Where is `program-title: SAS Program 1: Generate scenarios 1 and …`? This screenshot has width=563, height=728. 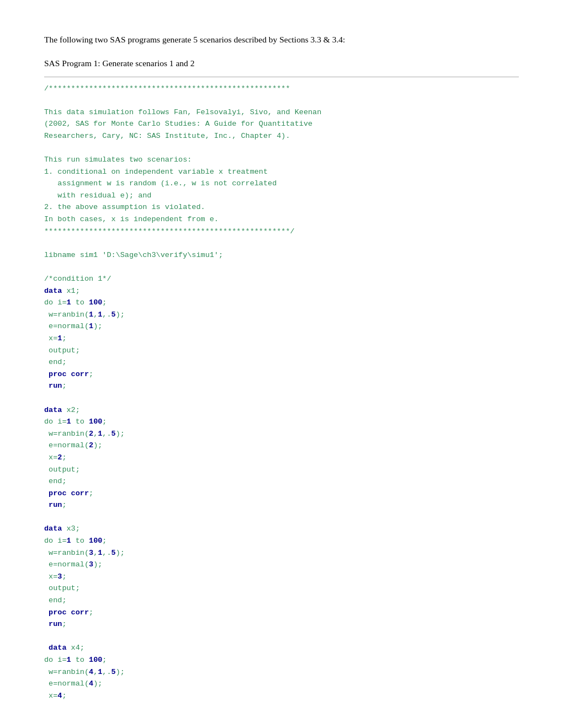 program-title: SAS Program 1: Generate scenarios 1 and … is located at coordinates (282, 63).